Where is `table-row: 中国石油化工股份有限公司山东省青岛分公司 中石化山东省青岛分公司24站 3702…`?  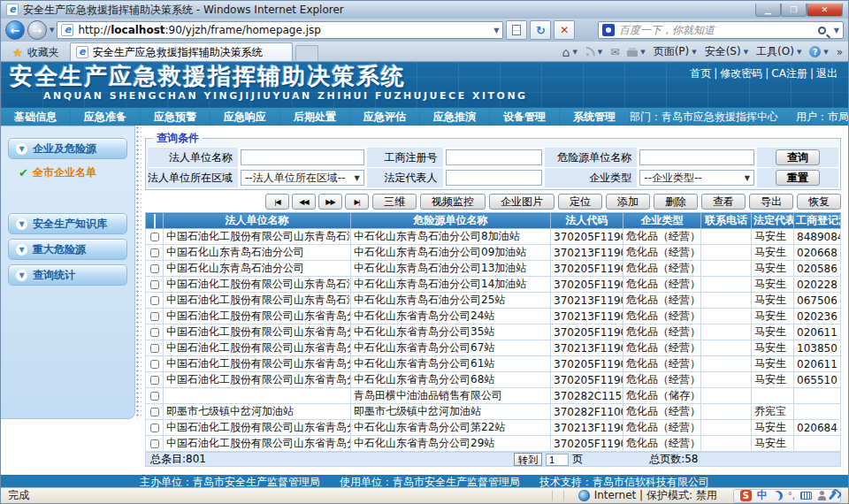 table-row: 中国石油化工股份有限公司山东省青岛分公司 中石化山东省青岛分公司24站 3702… is located at coordinates (493, 317).